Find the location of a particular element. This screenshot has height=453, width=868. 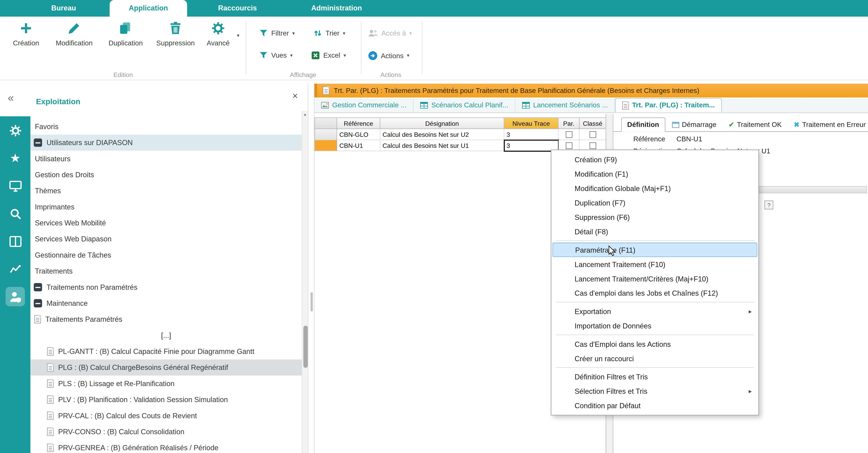

rail-item-settings is located at coordinates (15, 130).